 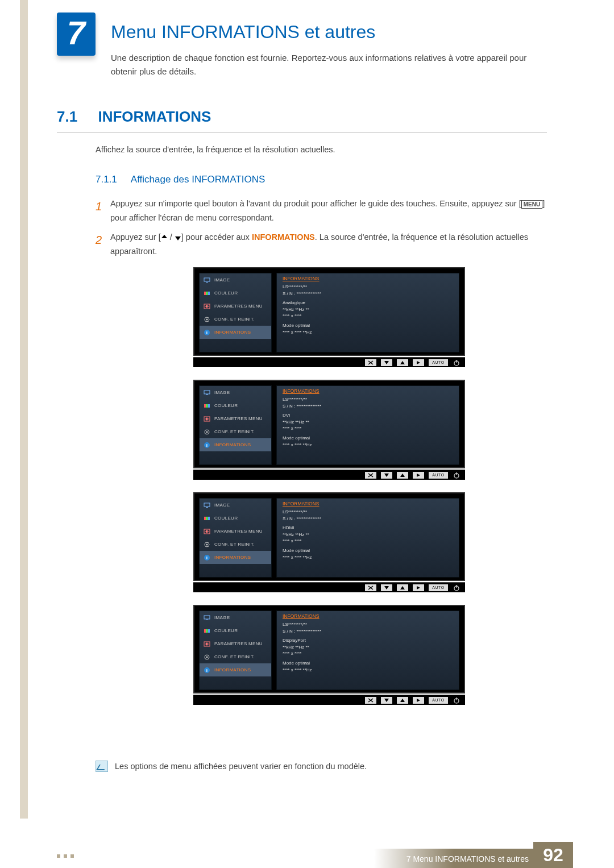 I want to click on osd-resolution: **** x ****, so click(x=368, y=316).